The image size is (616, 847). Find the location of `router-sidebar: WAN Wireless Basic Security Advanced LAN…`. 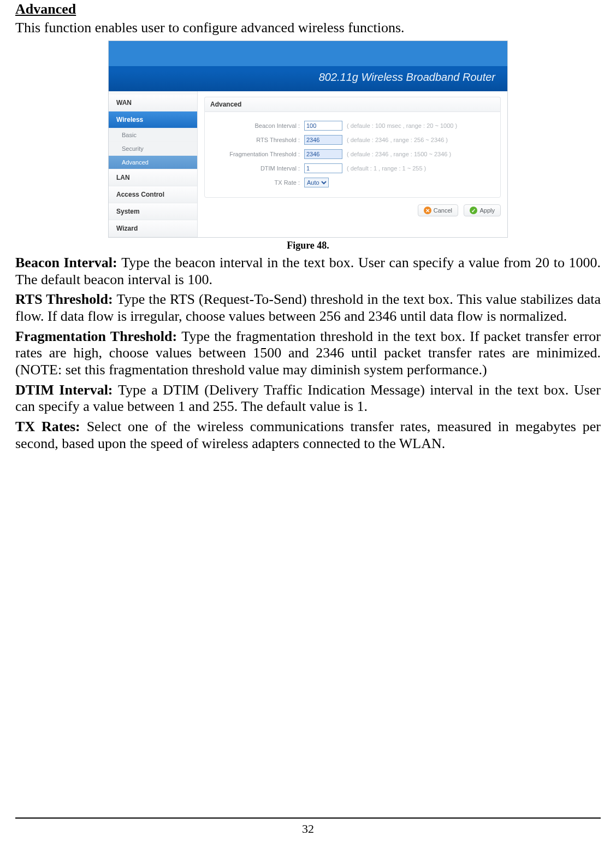

router-sidebar: WAN Wireless Basic Security Advanced LAN… is located at coordinates (153, 164).